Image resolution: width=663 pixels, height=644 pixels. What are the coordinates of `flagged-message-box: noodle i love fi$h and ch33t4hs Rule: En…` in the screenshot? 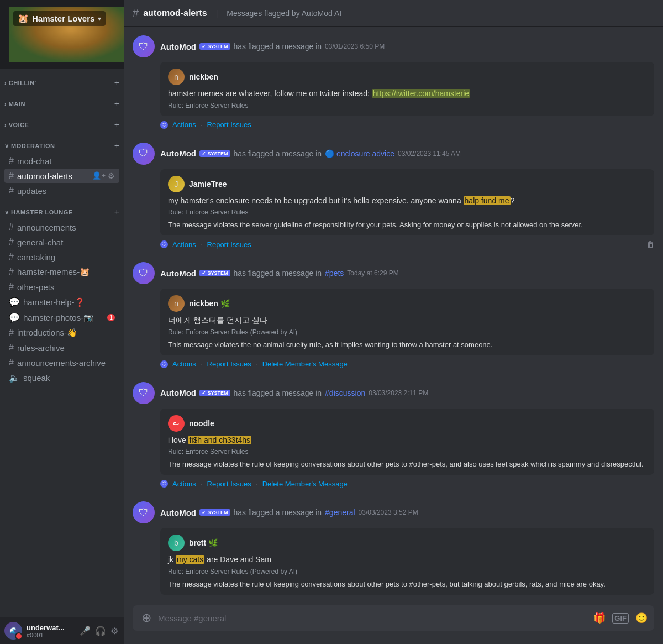 It's located at (407, 442).